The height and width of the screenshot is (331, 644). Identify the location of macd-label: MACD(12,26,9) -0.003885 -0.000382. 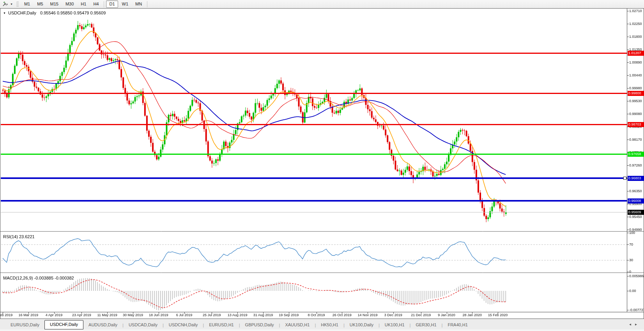
(39, 278).